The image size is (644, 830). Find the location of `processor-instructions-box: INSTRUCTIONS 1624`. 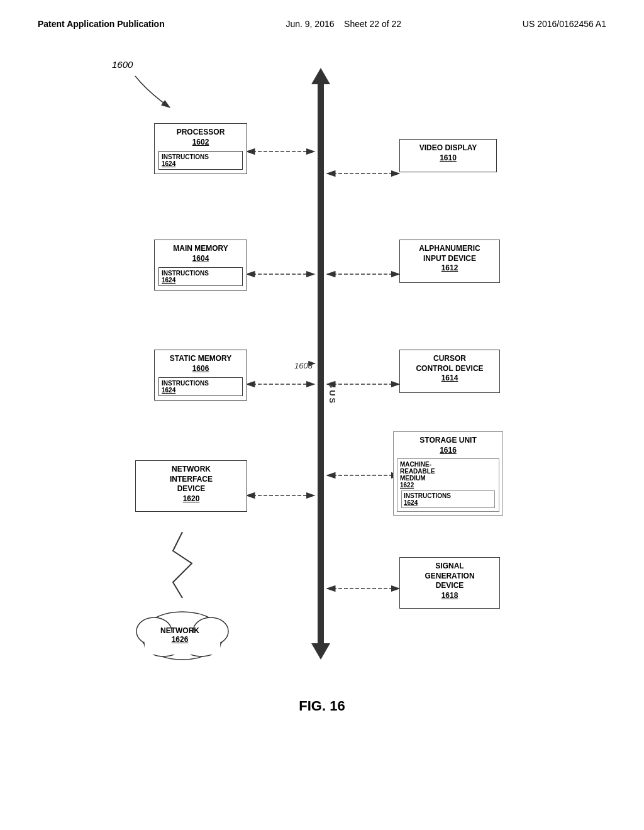

processor-instructions-box: INSTRUCTIONS 1624 is located at coordinates (201, 160).